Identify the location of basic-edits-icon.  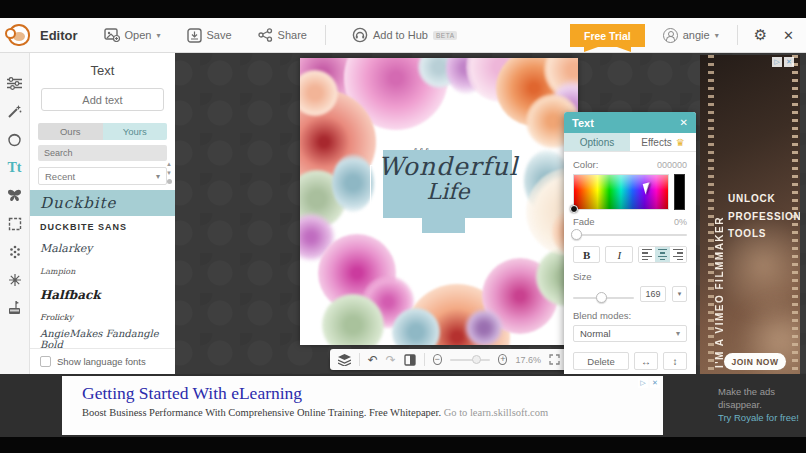
(14, 84).